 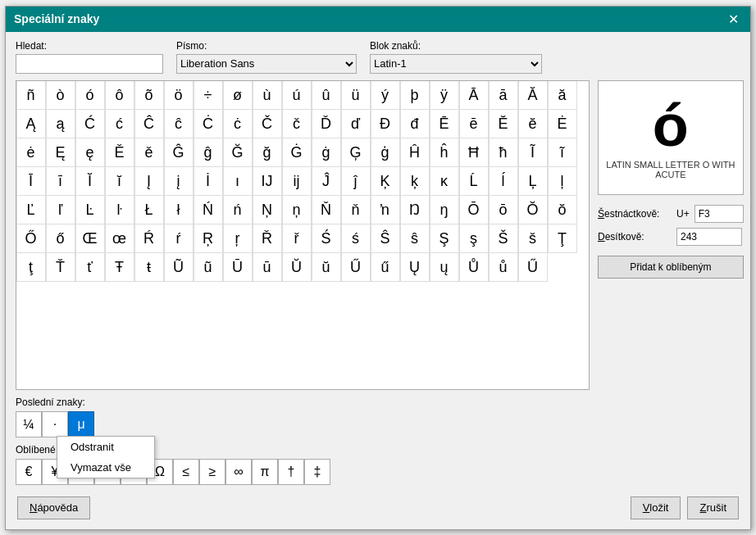 I want to click on char-cell: Ĺ, so click(x=474, y=181).